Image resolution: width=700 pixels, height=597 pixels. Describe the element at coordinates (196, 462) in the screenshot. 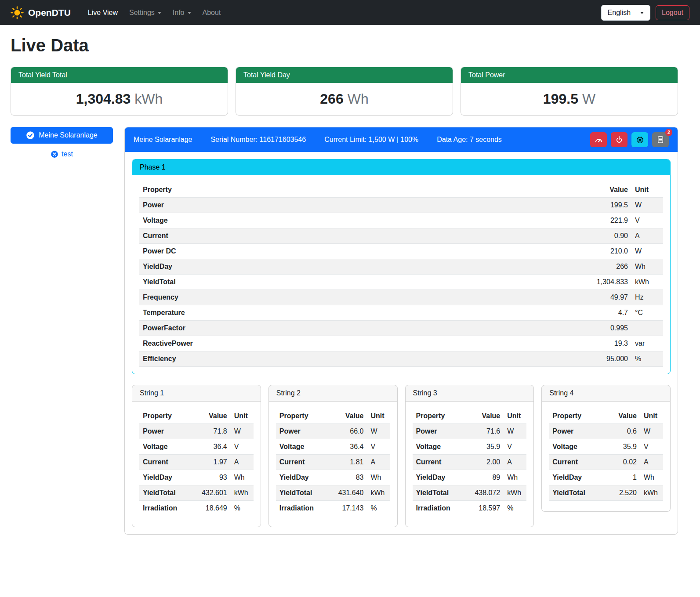

I see `string-table: Property Value Unit Power 71.8` at that location.